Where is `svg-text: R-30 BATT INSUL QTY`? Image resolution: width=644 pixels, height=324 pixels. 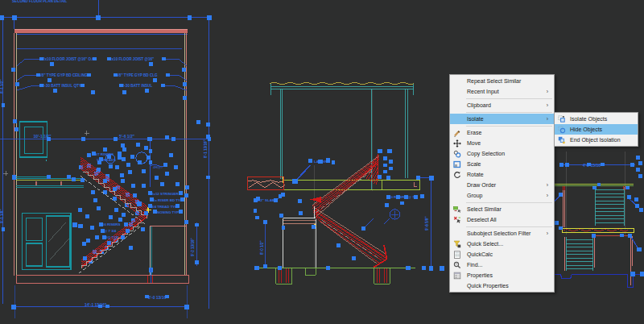 svg-text: R-30 BATT INSUL QTY is located at coordinates (61, 85).